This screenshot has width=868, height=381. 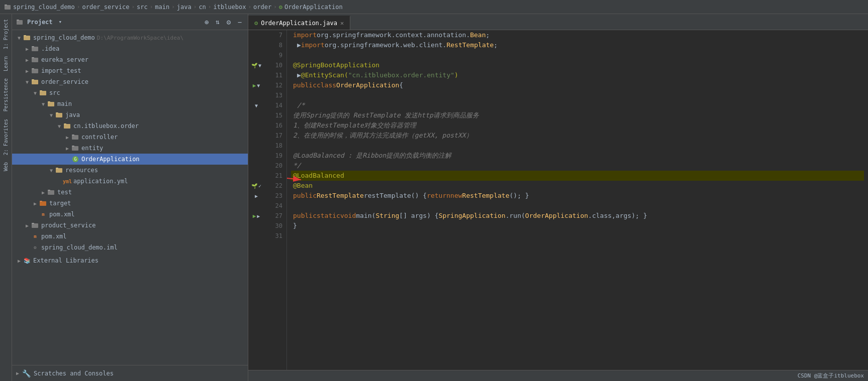 I want to click on breadcrumb-cn: cn, so click(x=202, y=7).